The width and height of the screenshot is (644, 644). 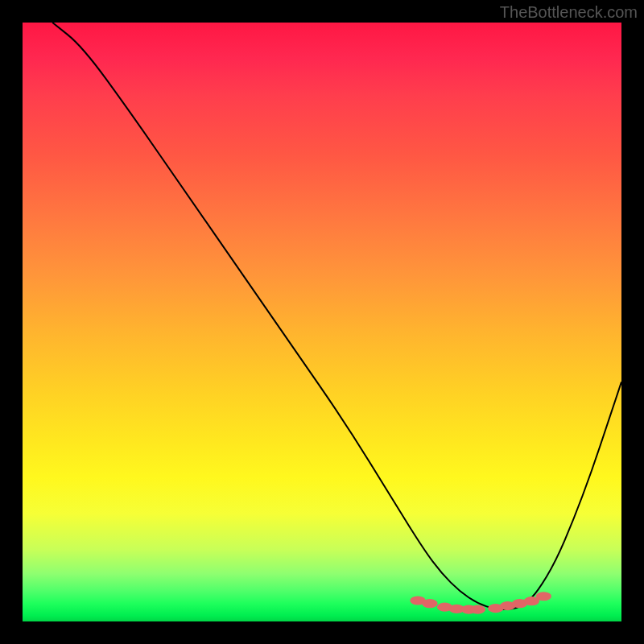 I want to click on watermark-text: TheBottleneck.com, so click(x=568, y=13).